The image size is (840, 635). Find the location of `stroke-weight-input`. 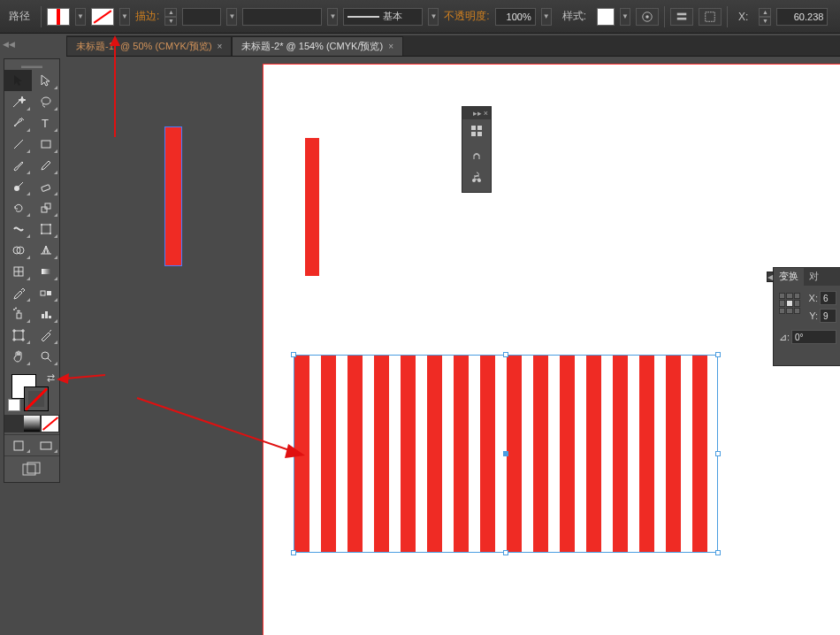

stroke-weight-input is located at coordinates (202, 17).